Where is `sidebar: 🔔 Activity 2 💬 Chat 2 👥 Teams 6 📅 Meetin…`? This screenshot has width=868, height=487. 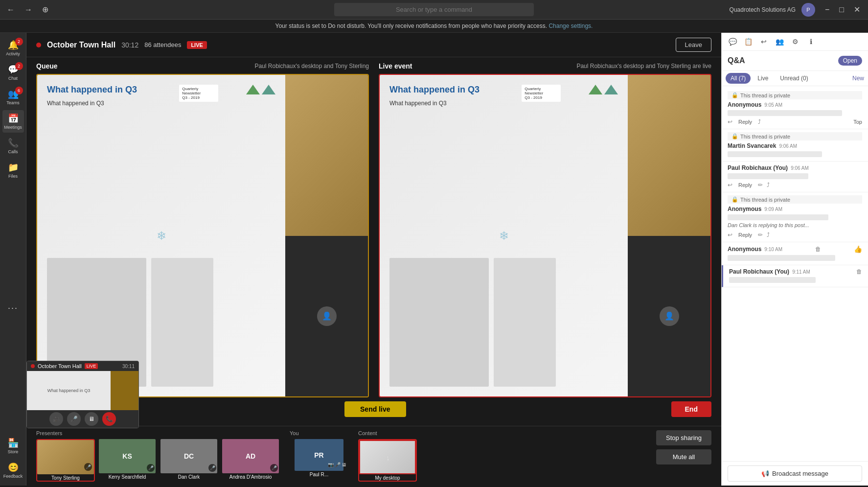
sidebar: 🔔 Activity 2 💬 Chat 2 👥 Teams 6 📅 Meetin… is located at coordinates (13, 259).